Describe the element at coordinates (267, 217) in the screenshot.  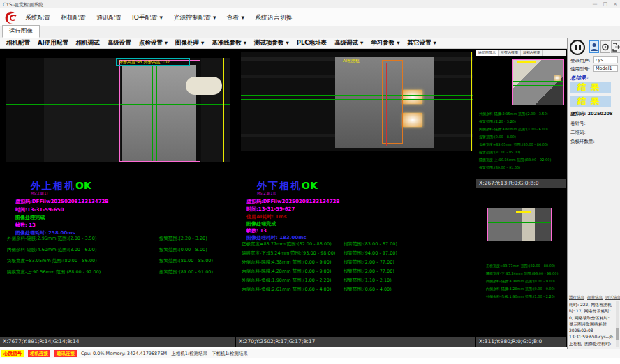
I see `ai-time-line: 使用AI耗时: 1ms` at that location.